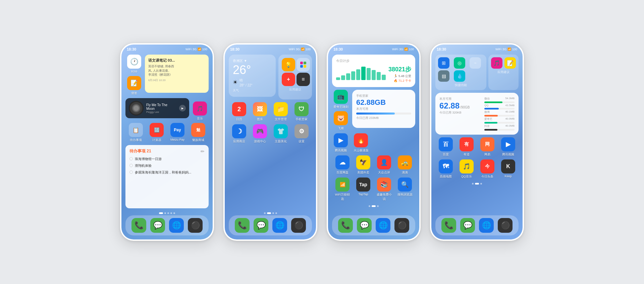 The width and height of the screenshot is (644, 284). I want to click on suggest-app-4: ≡, so click(303, 79).